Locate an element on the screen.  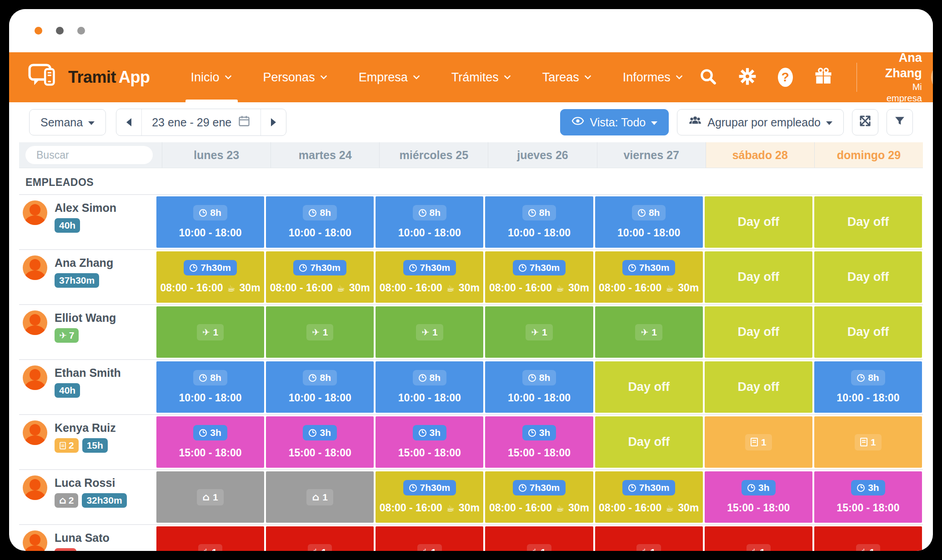
search-input is located at coordinates (89, 155).